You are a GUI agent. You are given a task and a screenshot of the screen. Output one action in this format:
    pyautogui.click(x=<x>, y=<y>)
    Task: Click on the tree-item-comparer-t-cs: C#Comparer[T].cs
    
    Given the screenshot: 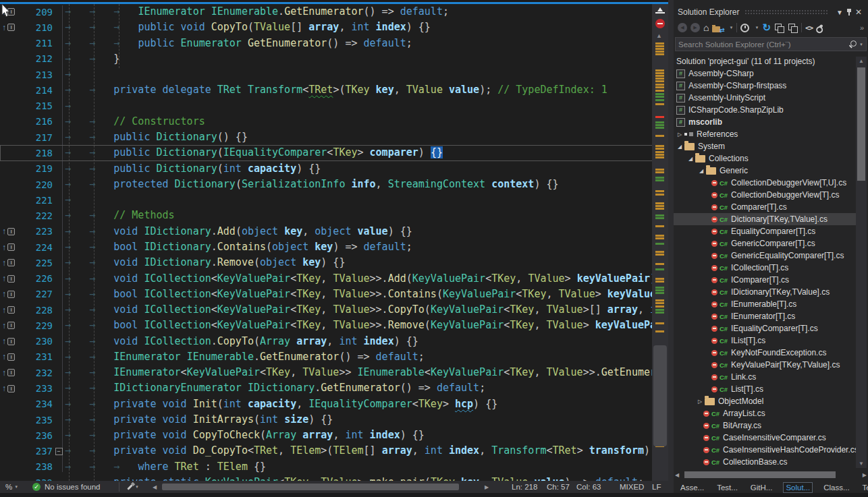 What is the action you would take?
    pyautogui.click(x=765, y=207)
    